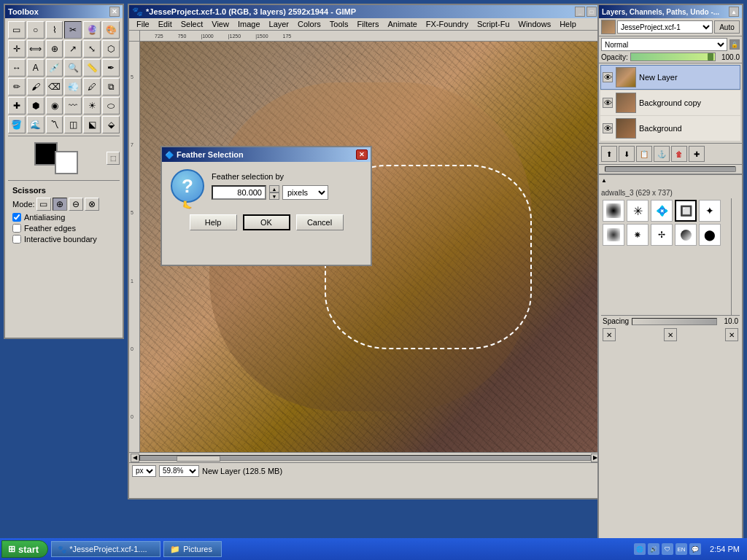 This screenshot has width=747, height=560. Describe the element at coordinates (25, 549) in the screenshot. I see `start-button: ⊞ start` at that location.